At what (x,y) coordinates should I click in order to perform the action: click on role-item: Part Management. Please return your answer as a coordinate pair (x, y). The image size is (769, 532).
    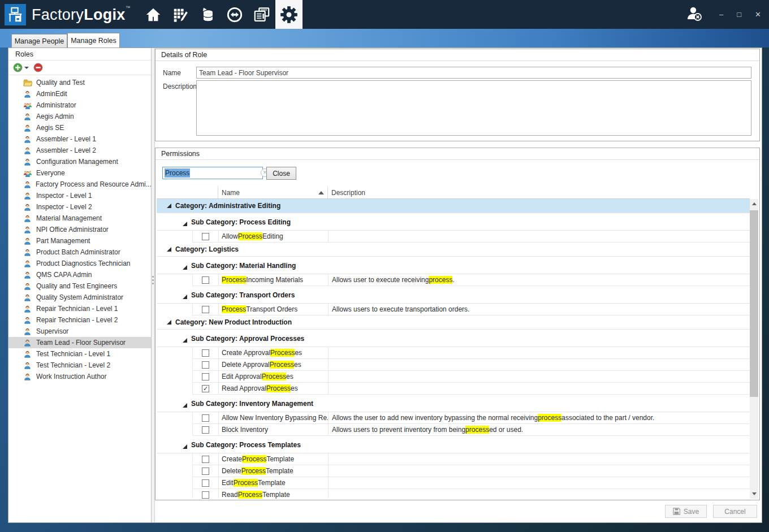
    Looking at the image, I should click on (80, 241).